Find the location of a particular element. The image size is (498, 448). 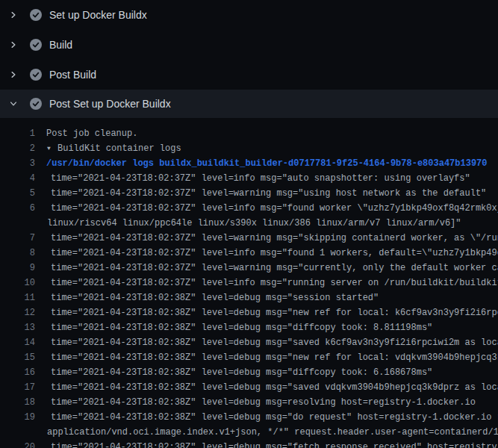

line-number: 2 is located at coordinates (18, 149).